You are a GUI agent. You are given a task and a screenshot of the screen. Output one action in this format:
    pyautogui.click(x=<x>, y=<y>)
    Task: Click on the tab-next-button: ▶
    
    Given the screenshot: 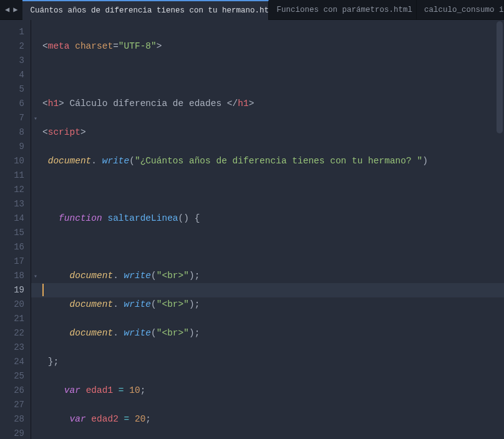 What is the action you would take?
    pyautogui.click(x=15, y=10)
    